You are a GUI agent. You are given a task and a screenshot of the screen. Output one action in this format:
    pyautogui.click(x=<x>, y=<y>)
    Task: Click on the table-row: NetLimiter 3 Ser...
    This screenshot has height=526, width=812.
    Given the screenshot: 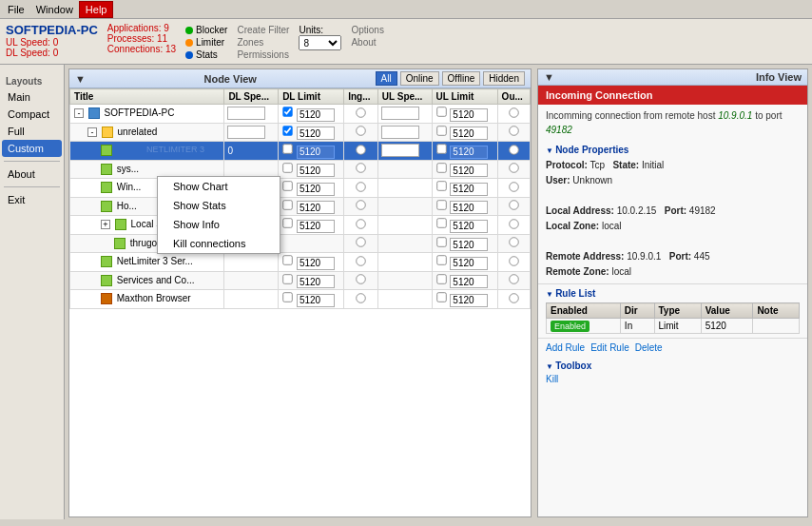 What is the action you would take?
    pyautogui.click(x=300, y=263)
    